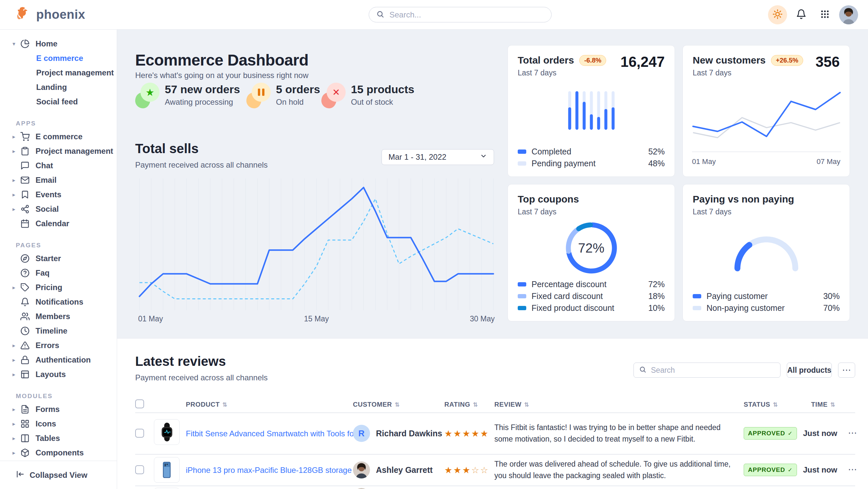 Image resolution: width=868 pixels, height=489 pixels. What do you see at coordinates (53, 224) in the screenshot?
I see `sidebar-item-label: Calendar` at bounding box center [53, 224].